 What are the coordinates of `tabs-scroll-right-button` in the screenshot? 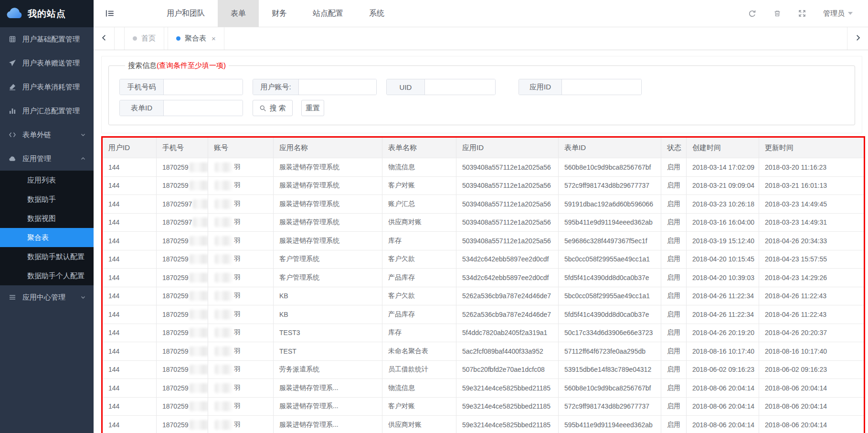 It's located at (857, 38).